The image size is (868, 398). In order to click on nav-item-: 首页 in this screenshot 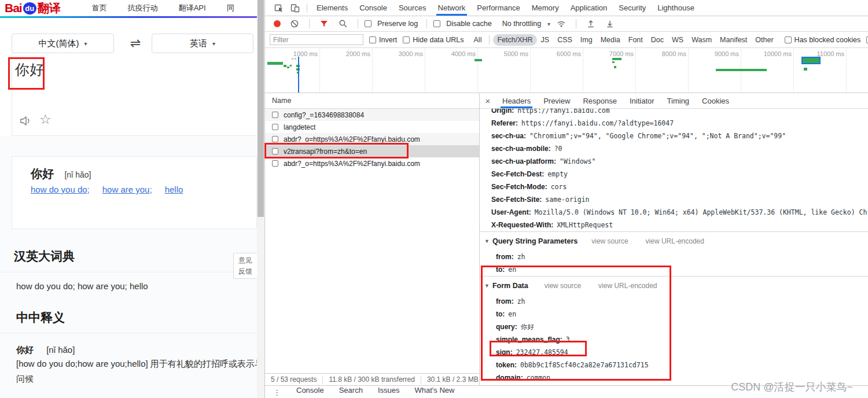, I will do `click(100, 8)`.